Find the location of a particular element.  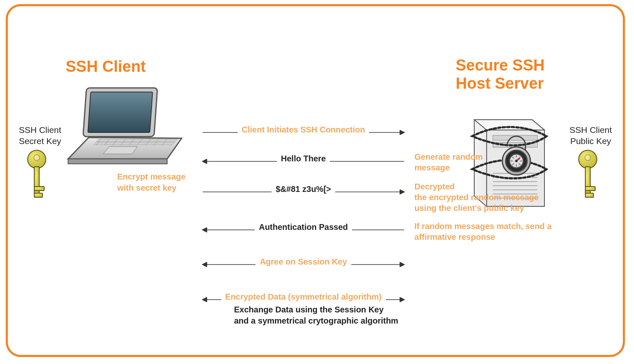

step-encrypted-blob: $&#81 z3u%[> is located at coordinates (303, 189).